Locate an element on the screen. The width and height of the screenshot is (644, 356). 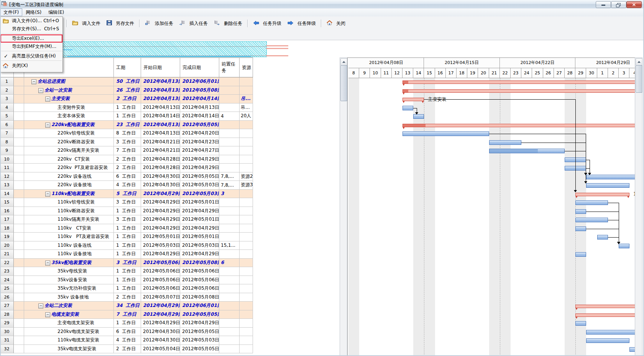
table-row-10: 10220kv CT安装2 工作日2012年04月28日2012年04月29日 is located at coordinates (127, 159).